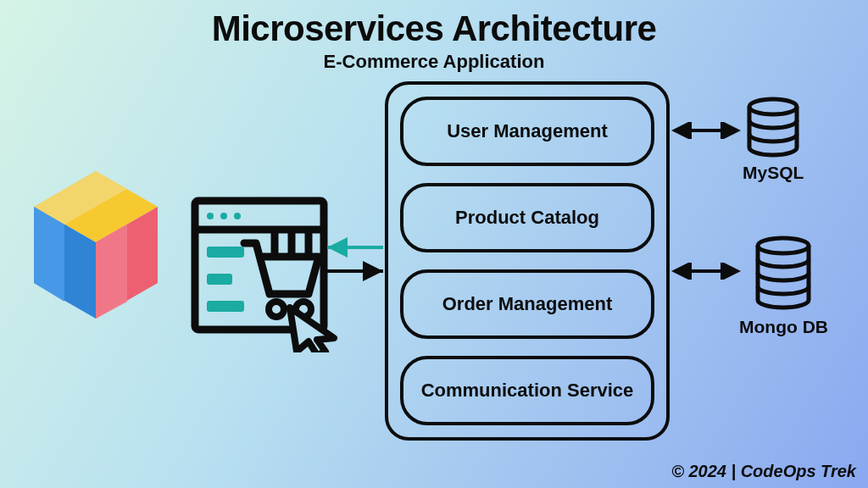  What do you see at coordinates (527, 131) in the screenshot?
I see `service-user-management: User Management` at bounding box center [527, 131].